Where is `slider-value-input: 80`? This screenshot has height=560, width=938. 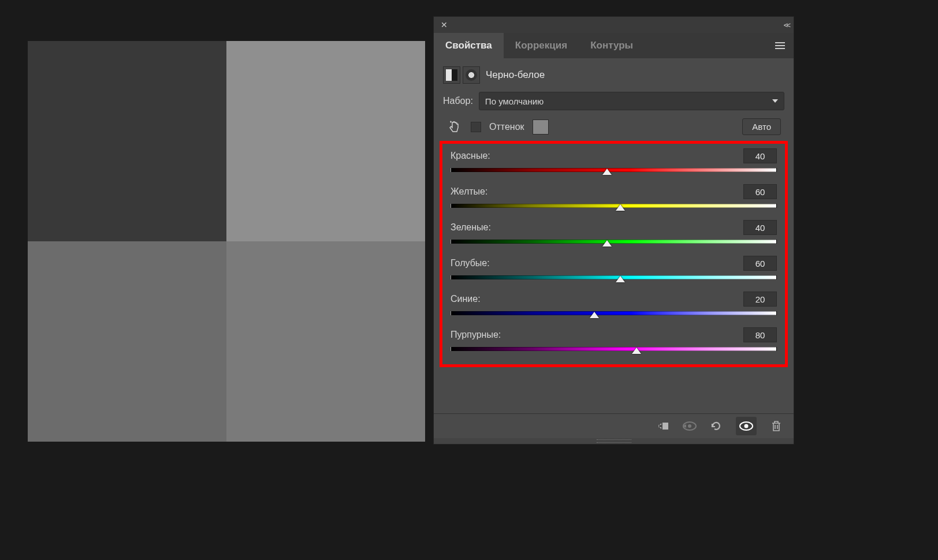
slider-value-input: 80 is located at coordinates (760, 335).